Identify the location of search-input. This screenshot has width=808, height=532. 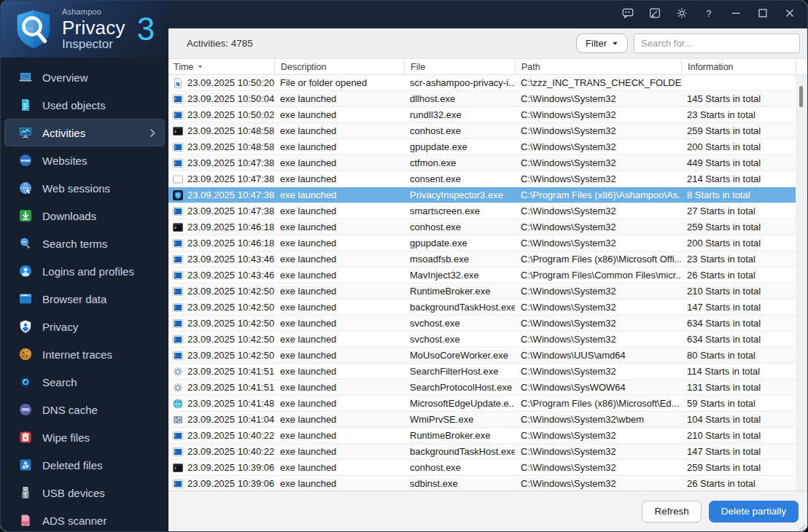
(717, 44).